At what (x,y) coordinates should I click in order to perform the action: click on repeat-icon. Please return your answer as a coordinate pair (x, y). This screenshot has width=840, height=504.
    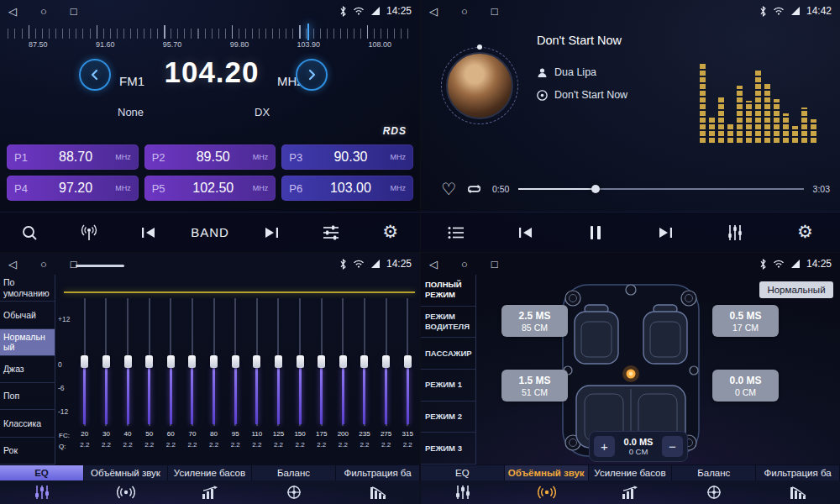
    Looking at the image, I should click on (474, 189).